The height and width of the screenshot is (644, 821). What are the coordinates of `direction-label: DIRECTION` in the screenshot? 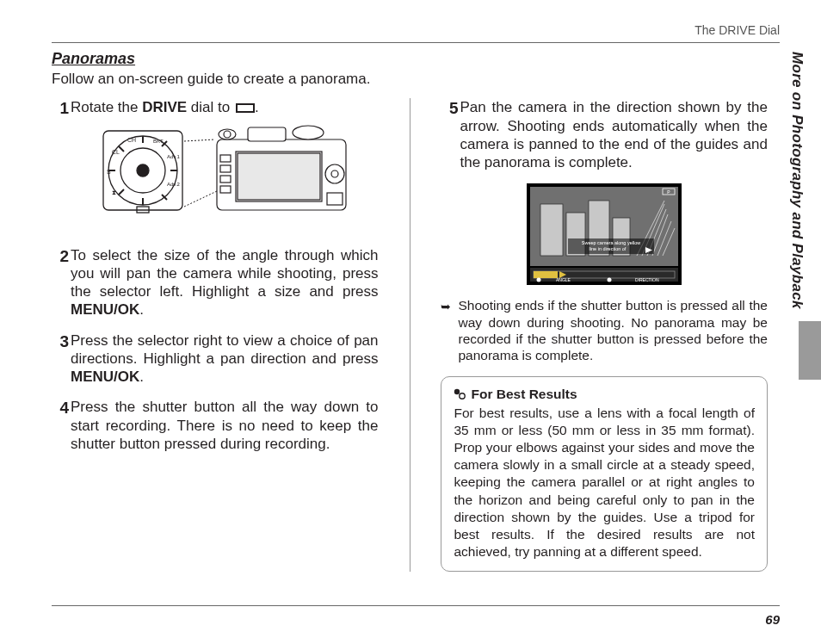 It's located at (647, 280).